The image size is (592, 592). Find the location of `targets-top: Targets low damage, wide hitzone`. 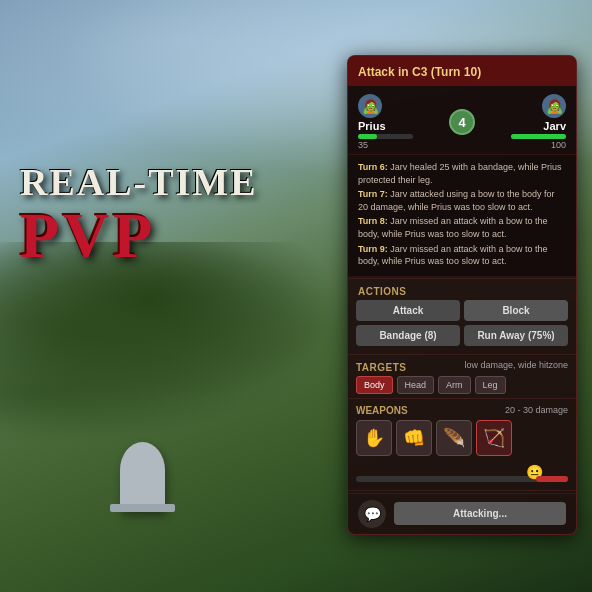

targets-top: Targets low damage, wide hitzone is located at coordinates (462, 366).